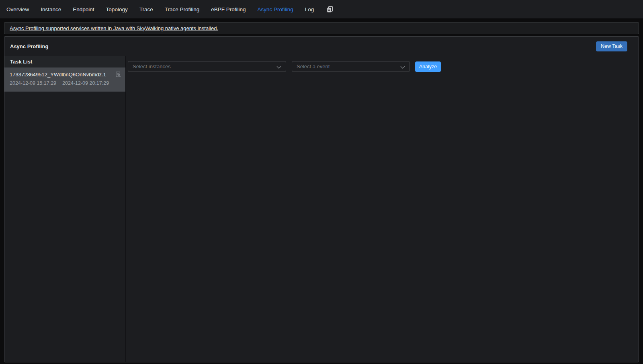  What do you see at coordinates (313, 67) in the screenshot?
I see `event-select-placeholder: Select a event` at bounding box center [313, 67].